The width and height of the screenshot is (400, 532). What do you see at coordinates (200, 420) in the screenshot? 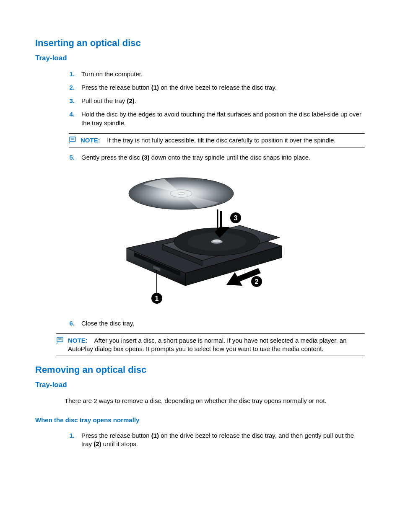
I see `subsubheading-normal-open: When the disc tray opens normally` at bounding box center [200, 420].